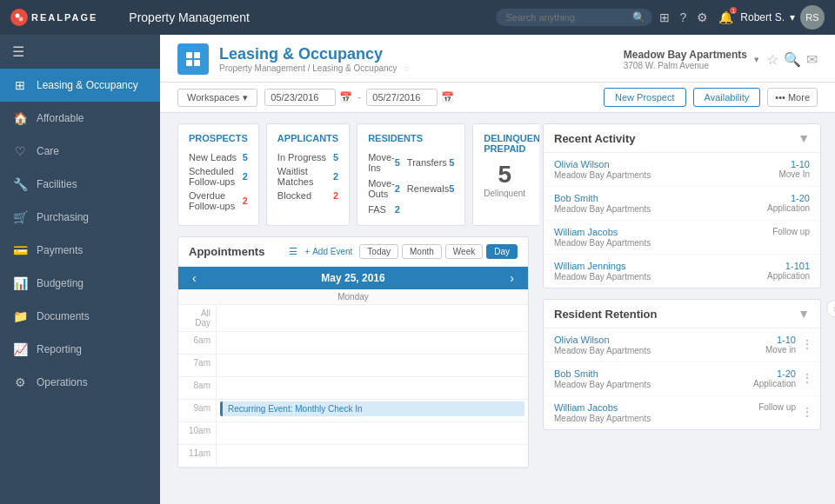  Describe the element at coordinates (353, 434) in the screenshot. I see `time-slot-10am: 10am` at that location.